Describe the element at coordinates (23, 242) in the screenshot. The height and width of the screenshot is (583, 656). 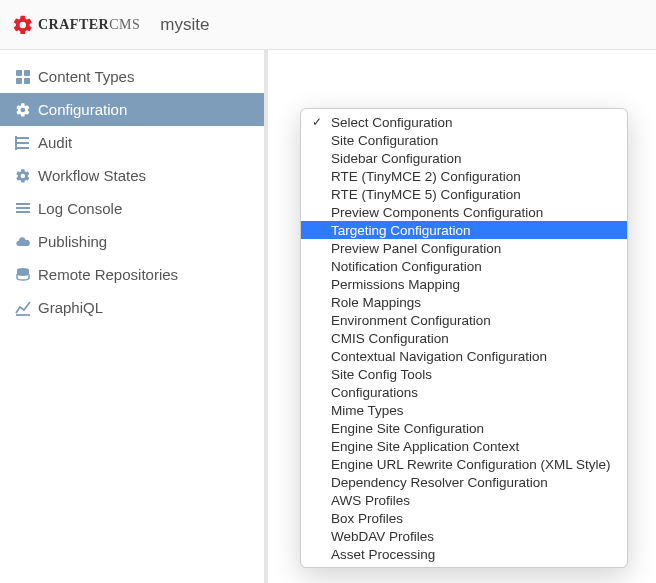
I see `cloud-icon` at that location.